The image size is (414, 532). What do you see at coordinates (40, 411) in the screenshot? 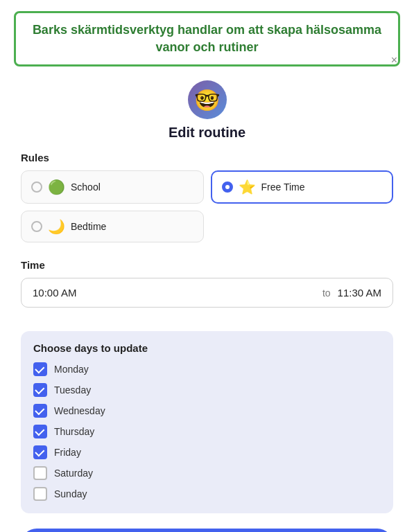
I see `checkbox-wednesday` at bounding box center [40, 411].